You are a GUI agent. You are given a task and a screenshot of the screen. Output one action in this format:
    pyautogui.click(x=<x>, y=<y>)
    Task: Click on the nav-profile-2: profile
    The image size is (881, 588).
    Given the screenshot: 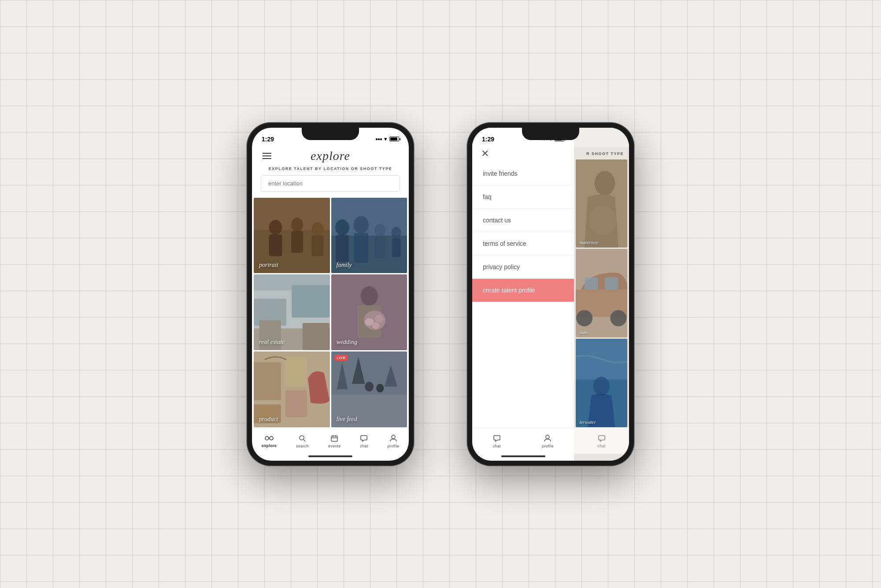 What is the action you would take?
    pyautogui.click(x=548, y=441)
    